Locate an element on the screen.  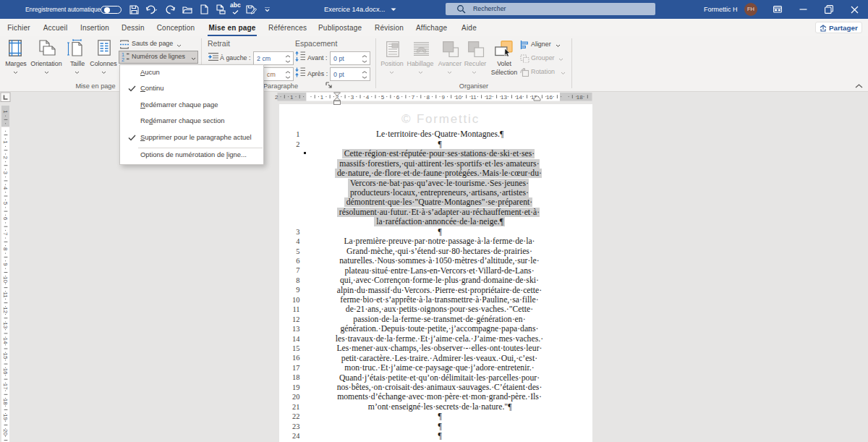
svg-text: 15 is located at coordinates (6, 356).